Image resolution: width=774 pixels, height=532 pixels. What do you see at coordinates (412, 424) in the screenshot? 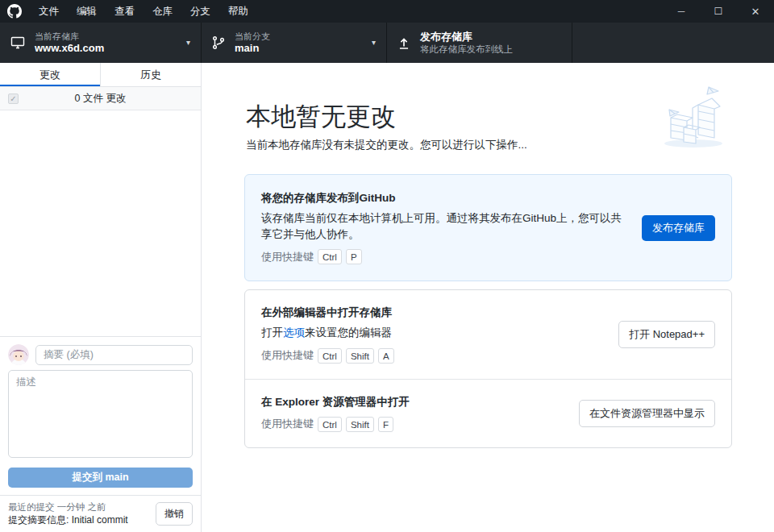
I see `explorer-shortcut: 使用快捷键 Ctrl Shift F` at bounding box center [412, 424].